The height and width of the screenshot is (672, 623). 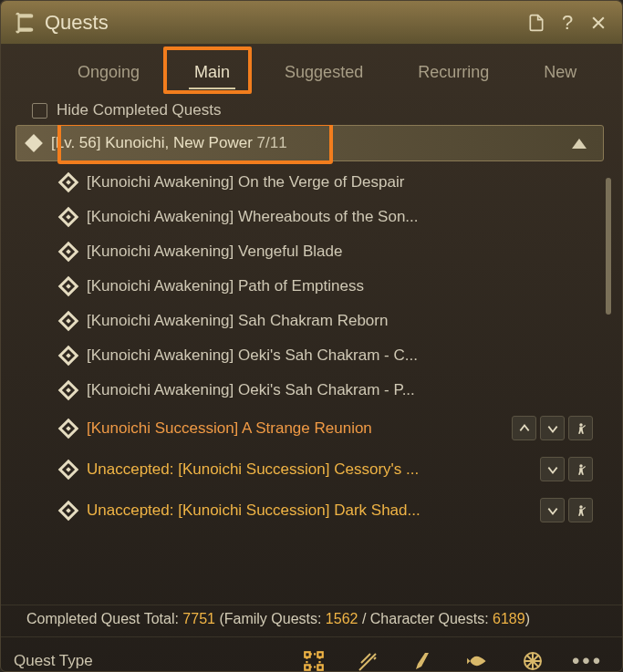 I want to click on quest-item-text: Unaccepted: [Kunoichi Succession] Cessor…, so click(x=308, y=470).